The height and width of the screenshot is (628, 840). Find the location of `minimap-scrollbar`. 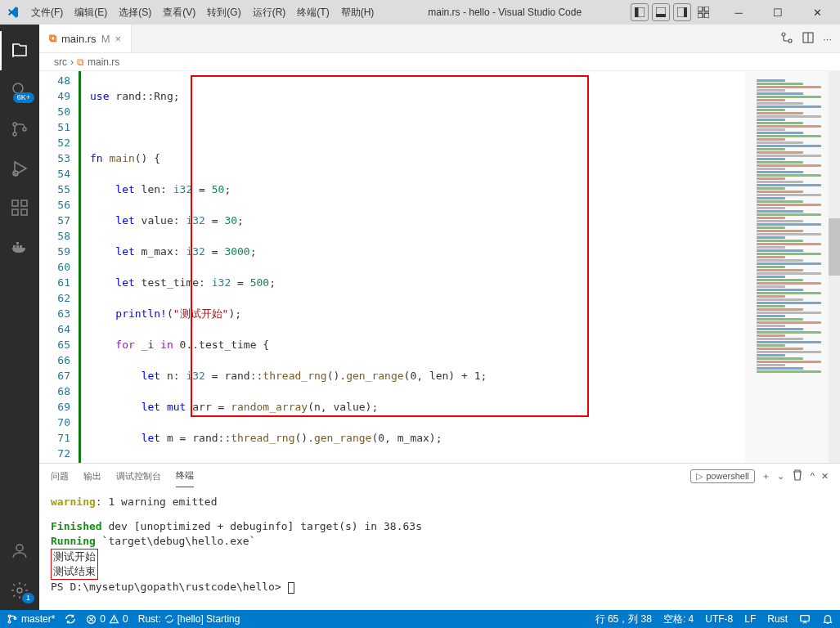

minimap-scrollbar is located at coordinates (834, 267).